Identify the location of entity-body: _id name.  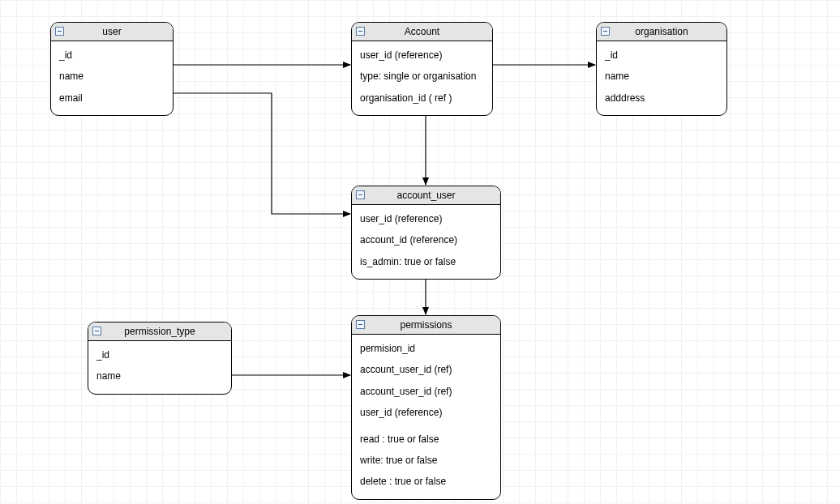
(160, 368).